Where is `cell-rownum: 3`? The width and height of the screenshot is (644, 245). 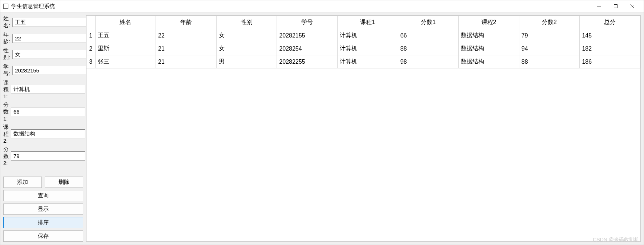
cell-rownum: 3 is located at coordinates (91, 62).